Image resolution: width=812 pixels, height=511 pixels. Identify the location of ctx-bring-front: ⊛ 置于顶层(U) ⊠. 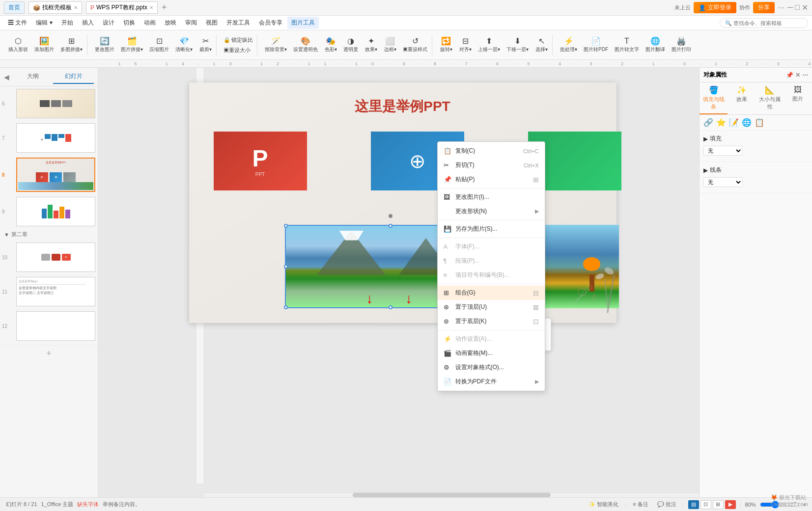
(491, 307).